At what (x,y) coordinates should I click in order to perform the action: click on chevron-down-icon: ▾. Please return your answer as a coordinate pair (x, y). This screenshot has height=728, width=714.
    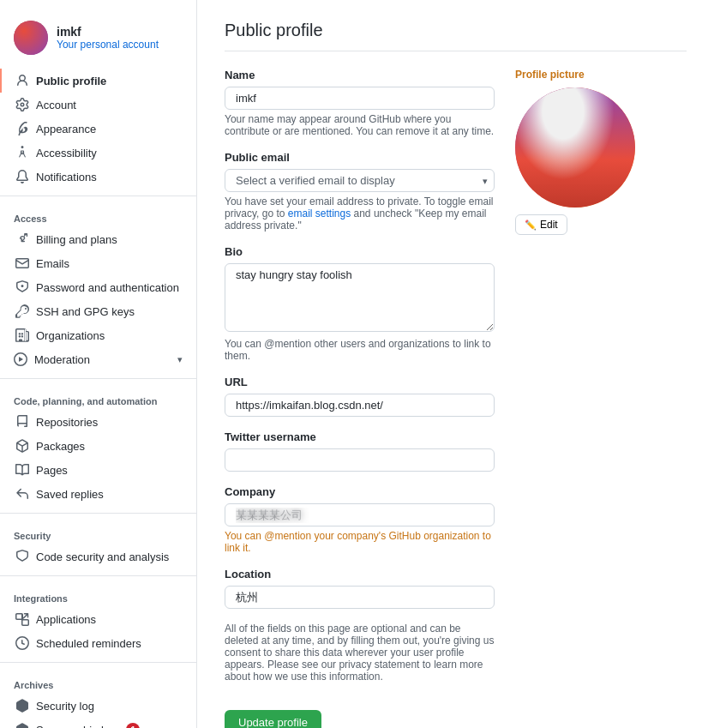
    Looking at the image, I should click on (180, 360).